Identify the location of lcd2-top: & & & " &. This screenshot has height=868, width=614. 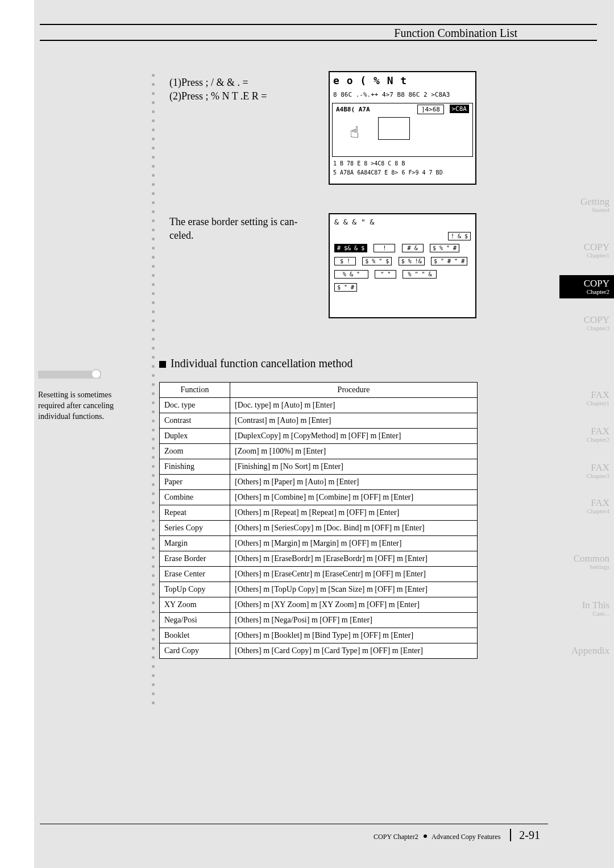
(403, 222).